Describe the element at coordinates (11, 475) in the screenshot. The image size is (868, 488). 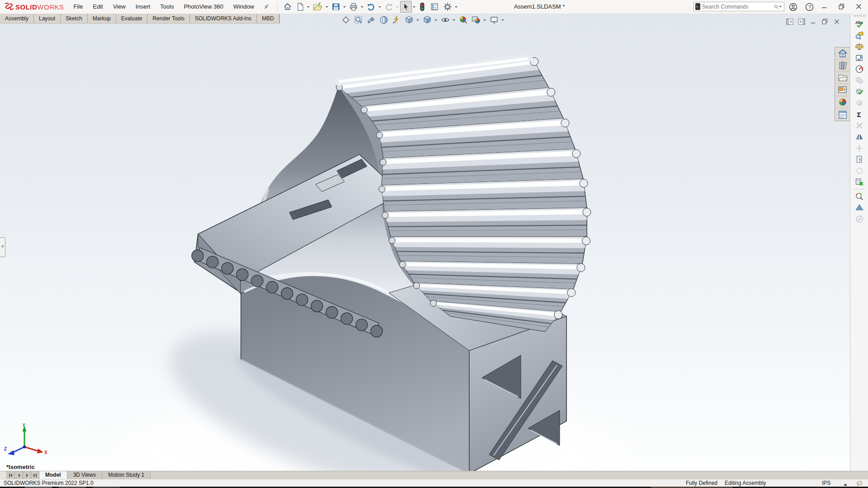
I see `first-tab-button` at that location.